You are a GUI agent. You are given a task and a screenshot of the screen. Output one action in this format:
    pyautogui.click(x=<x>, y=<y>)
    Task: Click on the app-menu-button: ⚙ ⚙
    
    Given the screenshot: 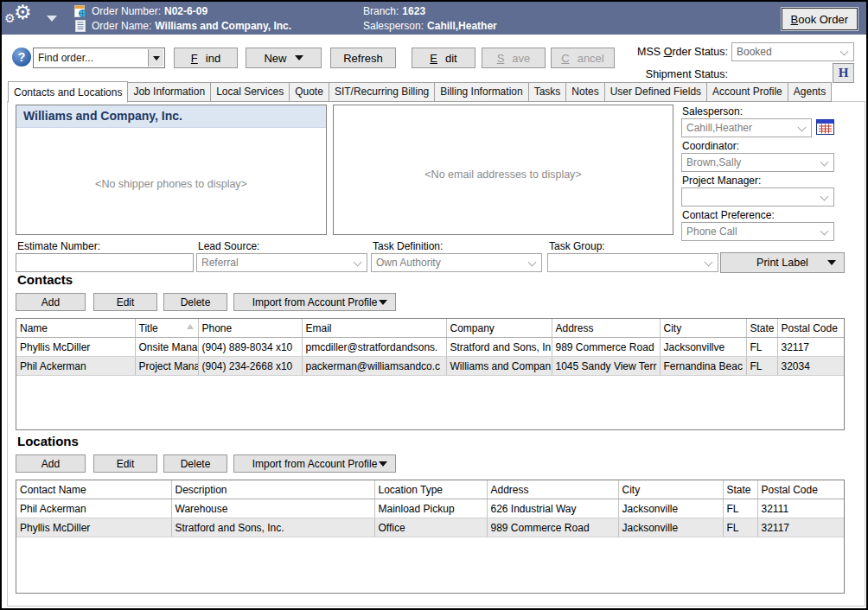 What is the action you would take?
    pyautogui.click(x=22, y=18)
    